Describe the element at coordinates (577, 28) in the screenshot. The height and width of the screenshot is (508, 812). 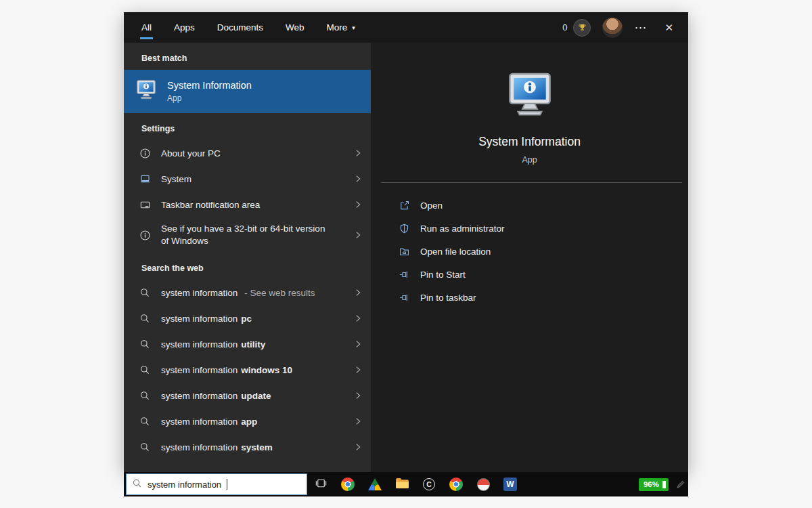
I see `rewards-badge: 0` at that location.